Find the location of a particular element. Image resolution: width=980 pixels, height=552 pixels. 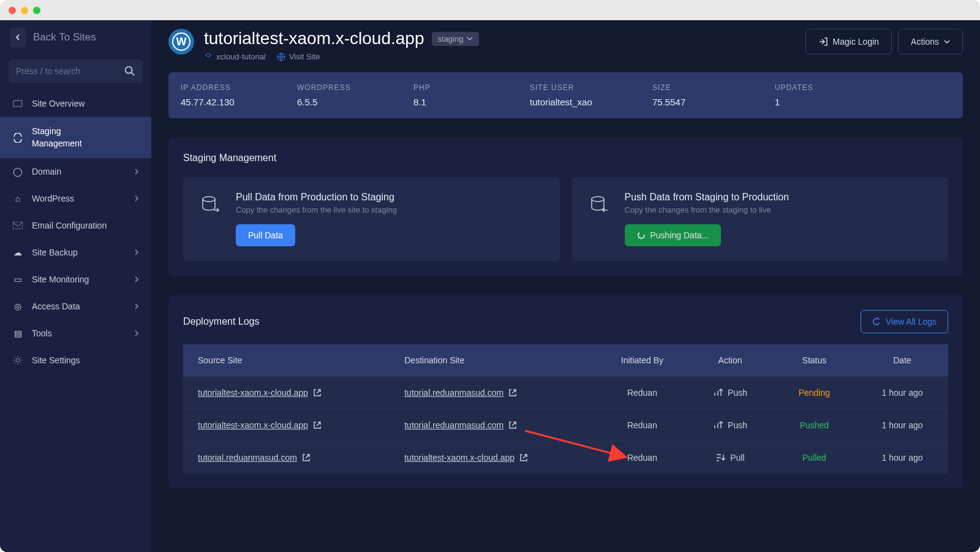

minimize-window-icon is located at coordinates (24, 10).